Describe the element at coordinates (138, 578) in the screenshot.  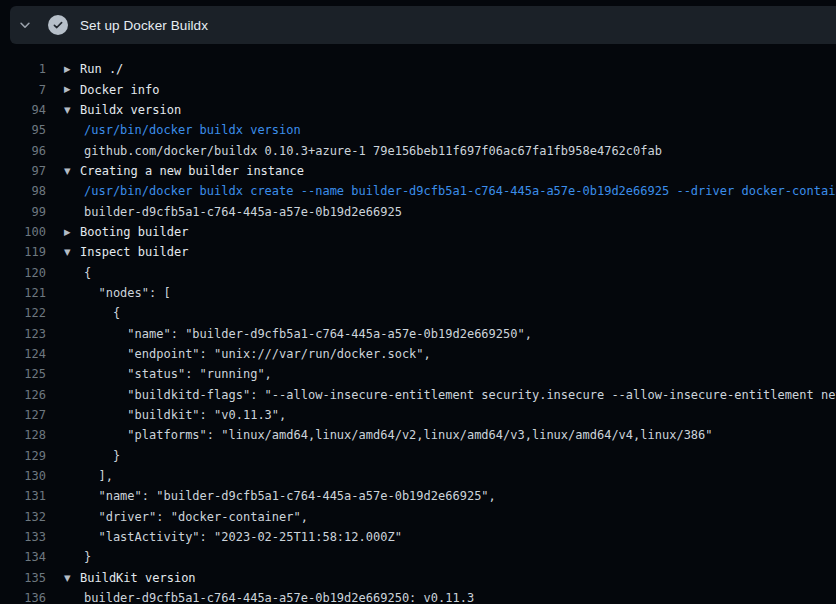
I see `group-title: BuildKit version` at that location.